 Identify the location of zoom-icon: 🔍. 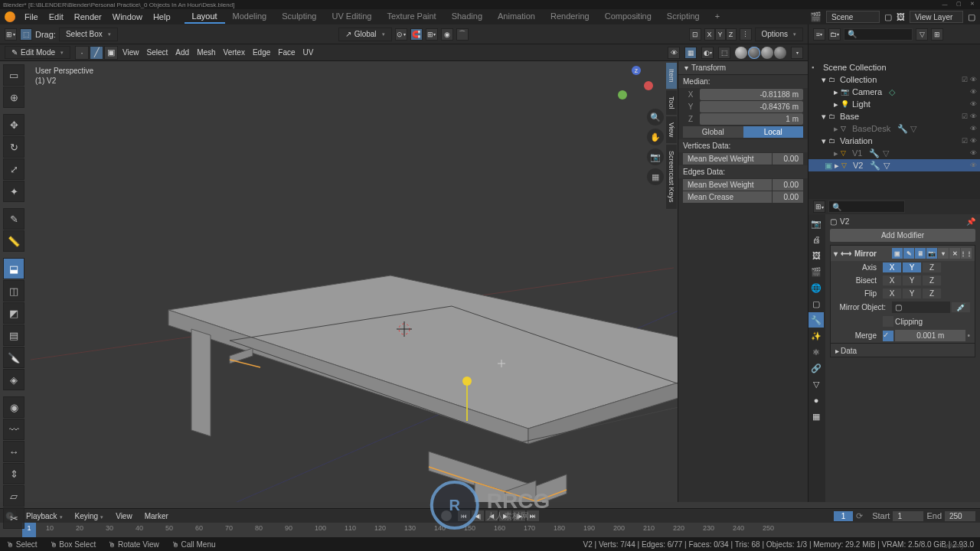
(655, 117).